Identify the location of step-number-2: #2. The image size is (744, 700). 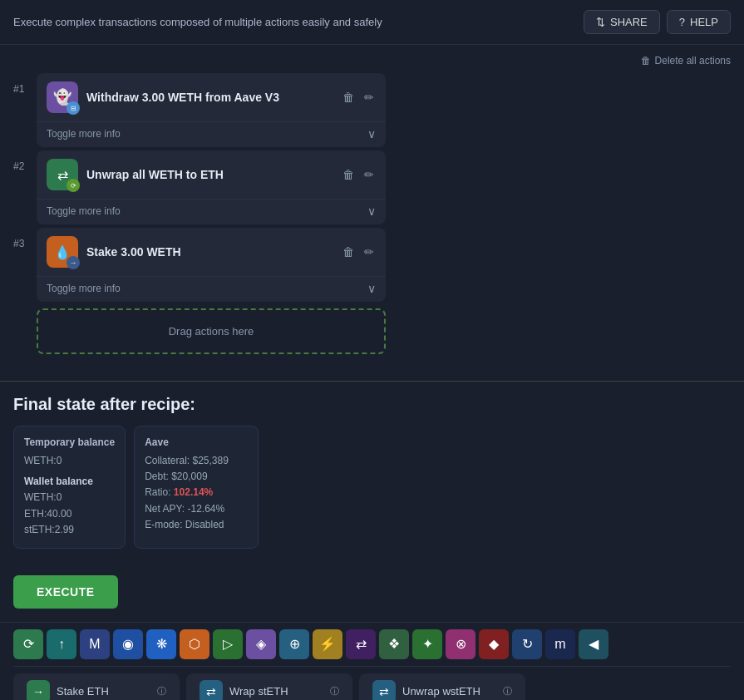
(22, 161).